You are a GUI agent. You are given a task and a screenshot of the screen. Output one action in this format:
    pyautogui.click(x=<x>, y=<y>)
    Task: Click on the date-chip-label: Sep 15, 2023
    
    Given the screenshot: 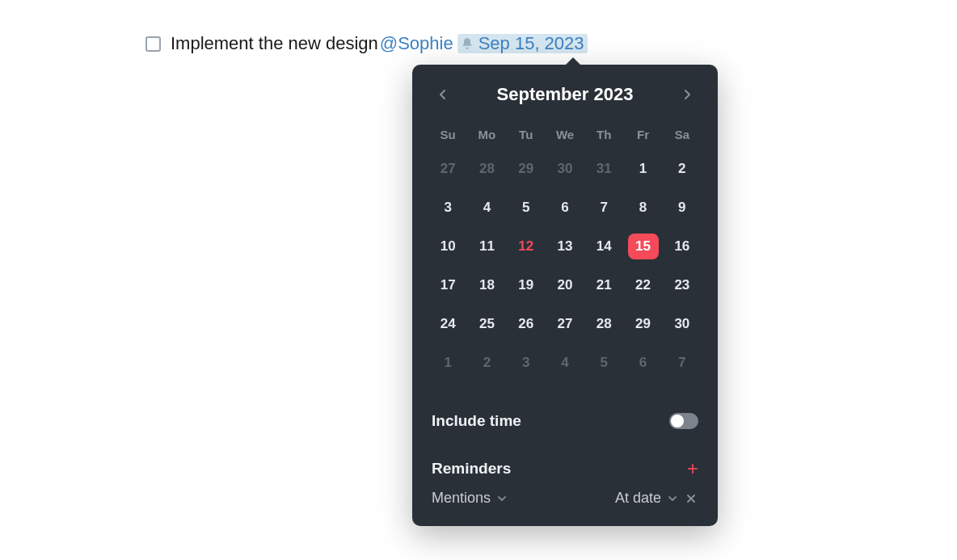 What is the action you would take?
    pyautogui.click(x=532, y=44)
    